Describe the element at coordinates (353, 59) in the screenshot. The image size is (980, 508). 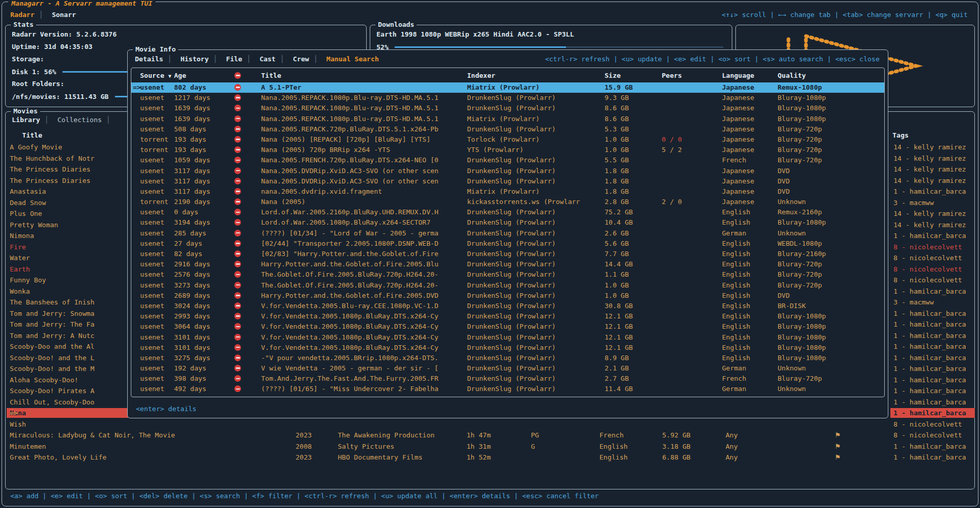
I see `movie-info-tab: Manual Search` at that location.